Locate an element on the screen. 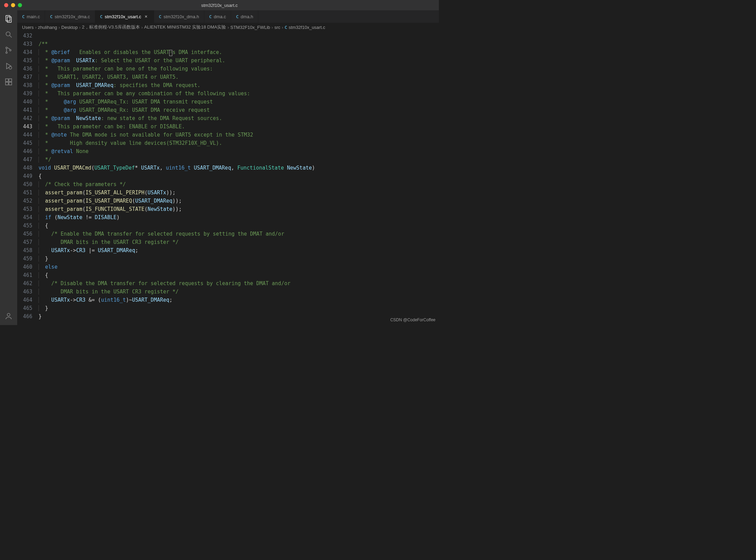 The image size is (756, 560). code-line: 440 * @arg USART_DMAReq_Tx: USART DMA tr… is located at coordinates (228, 102).